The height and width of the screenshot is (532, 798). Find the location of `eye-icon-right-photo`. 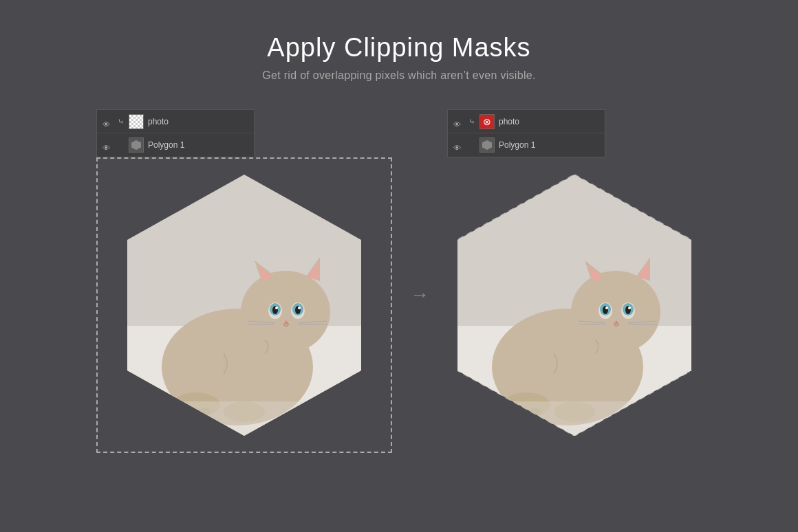

eye-icon-right-photo is located at coordinates (459, 122).